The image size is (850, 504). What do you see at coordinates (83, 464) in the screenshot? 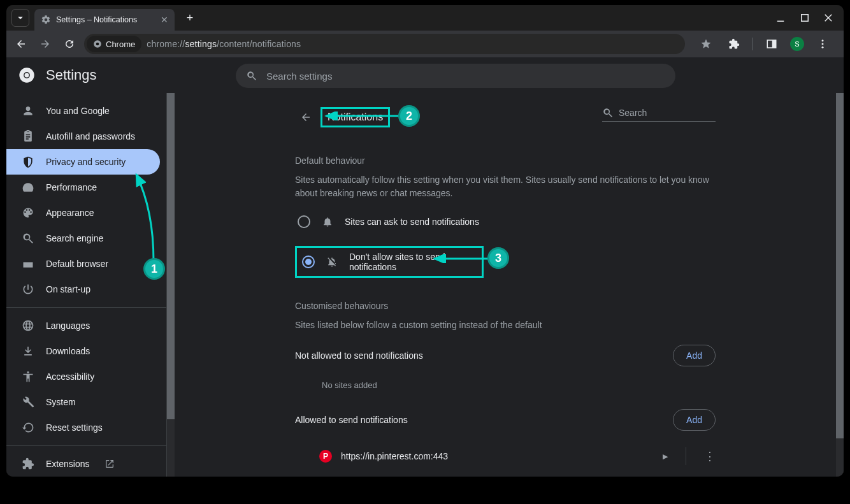
I see `nav-extensions: Extensions` at bounding box center [83, 464].